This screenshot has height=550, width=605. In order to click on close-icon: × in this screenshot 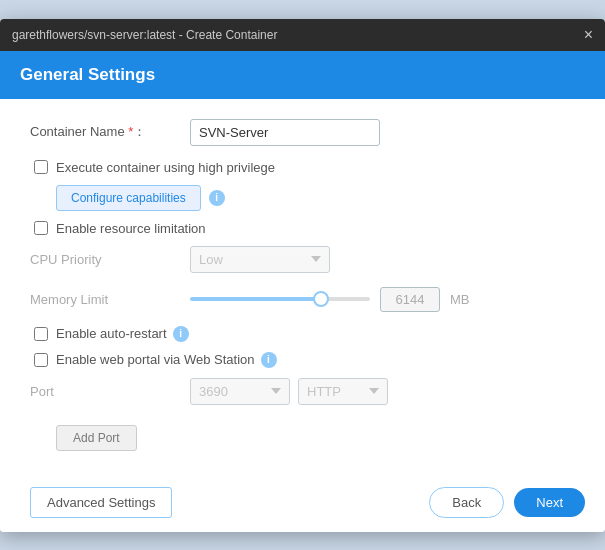, I will do `click(588, 35)`.